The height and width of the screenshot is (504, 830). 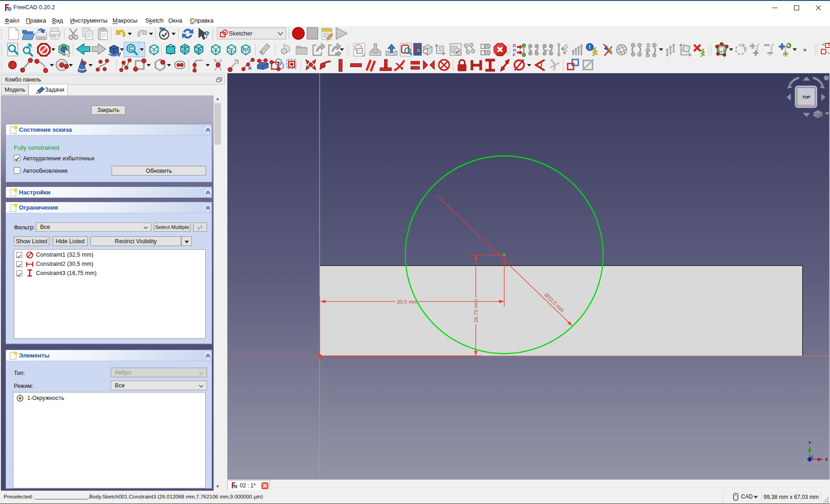 What do you see at coordinates (514, 54) in the screenshot?
I see `svg-text: F` at bounding box center [514, 54].